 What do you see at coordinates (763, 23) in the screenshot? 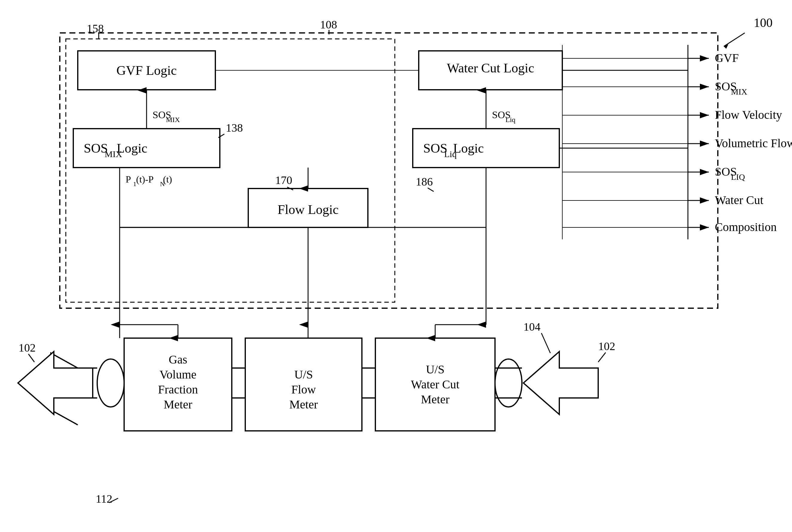
I see `ref-100: 100` at bounding box center [763, 23].